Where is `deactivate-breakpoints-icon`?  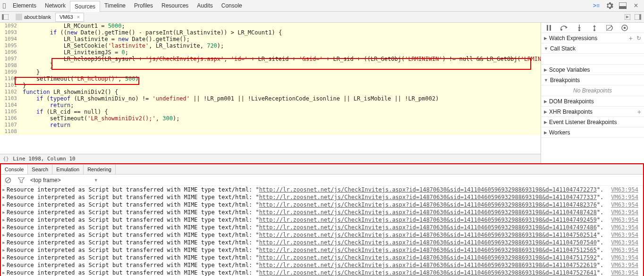 deactivate-breakpoints-icon is located at coordinates (610, 28).